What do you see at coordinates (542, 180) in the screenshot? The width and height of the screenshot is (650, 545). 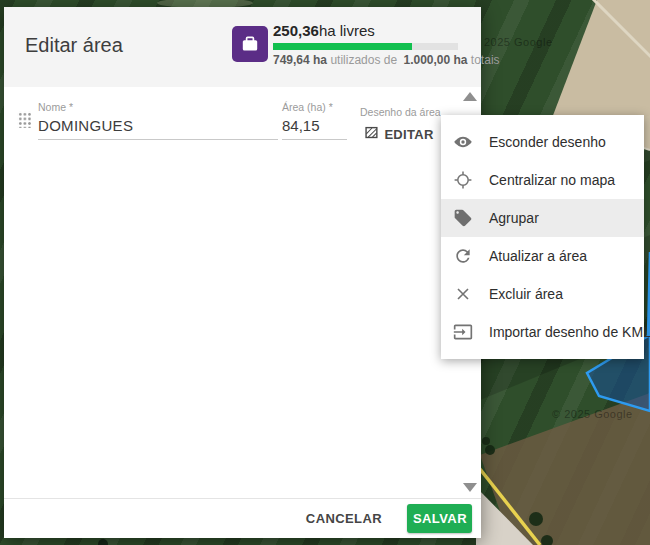 I see `menu-item-centralizar-no-mapa: Centralizar no mapa` at bounding box center [542, 180].